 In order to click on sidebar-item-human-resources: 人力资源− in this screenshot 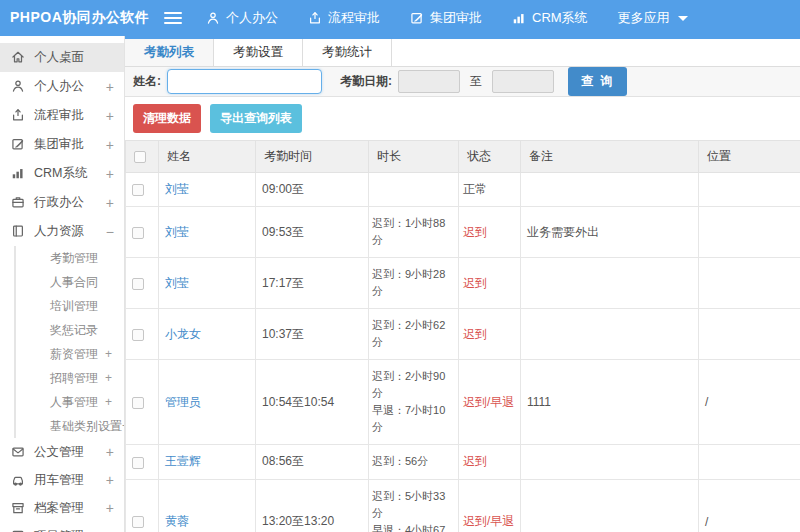, I will do `click(62, 232)`.